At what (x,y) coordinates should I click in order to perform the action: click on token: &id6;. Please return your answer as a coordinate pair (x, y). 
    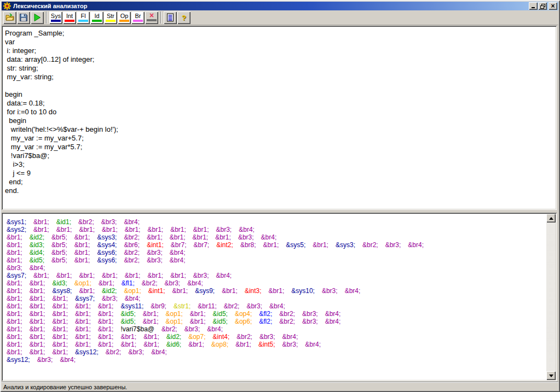
    Looking at the image, I should click on (174, 344).